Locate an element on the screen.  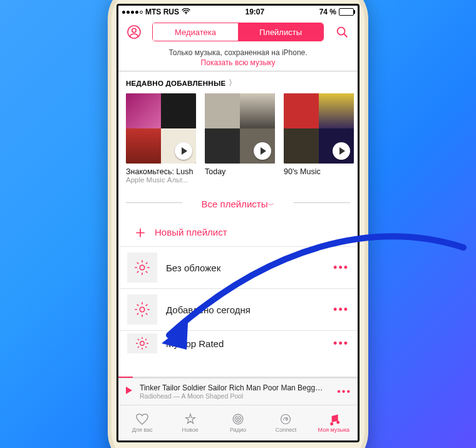
tab-my-music: Моя музыка is located at coordinates (334, 423).